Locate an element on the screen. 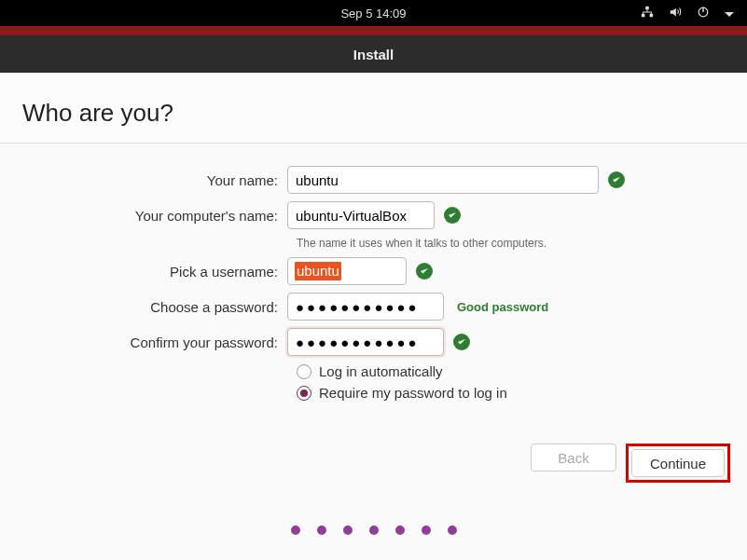  confirm-password-label: Confirm your password: is located at coordinates (144, 343).